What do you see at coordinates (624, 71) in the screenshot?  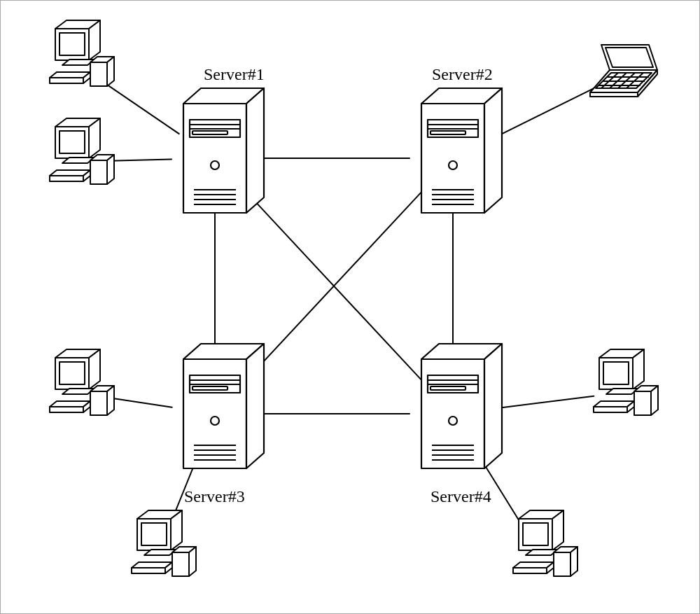 I see `laptop-icon` at bounding box center [624, 71].